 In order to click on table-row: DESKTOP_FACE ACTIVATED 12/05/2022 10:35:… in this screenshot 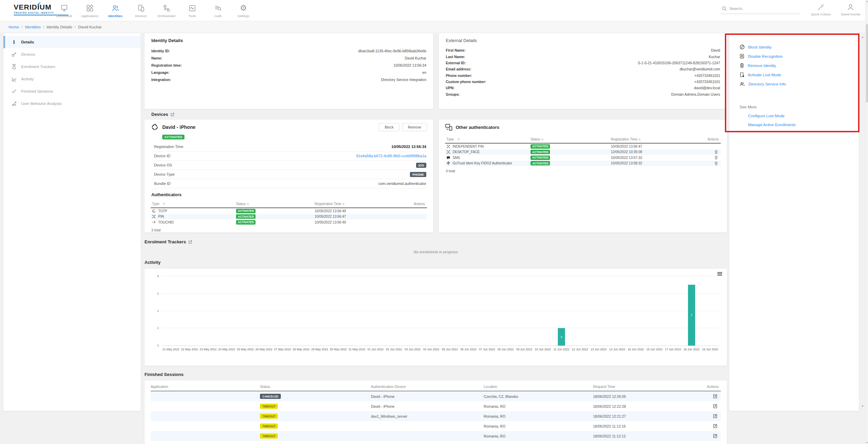, I will do `click(583, 152)`.